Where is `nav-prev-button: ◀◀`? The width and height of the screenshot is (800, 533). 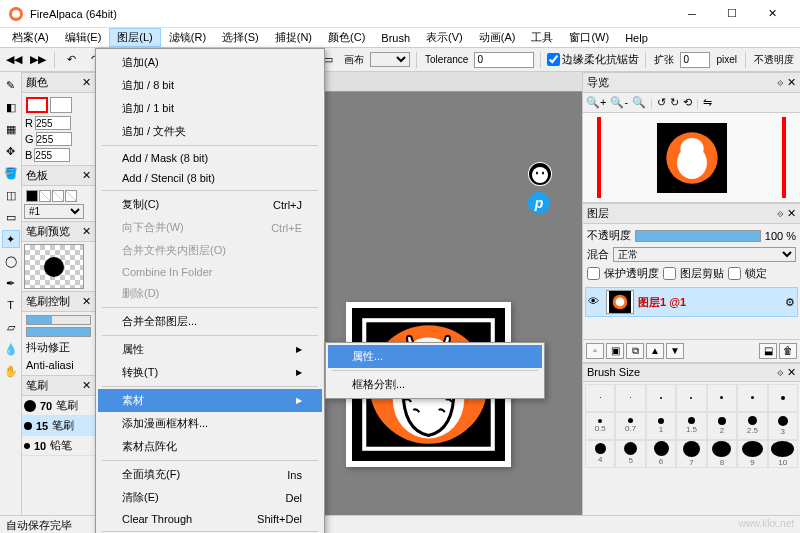
nav-prev-button: ◀◀ is located at coordinates (14, 60).